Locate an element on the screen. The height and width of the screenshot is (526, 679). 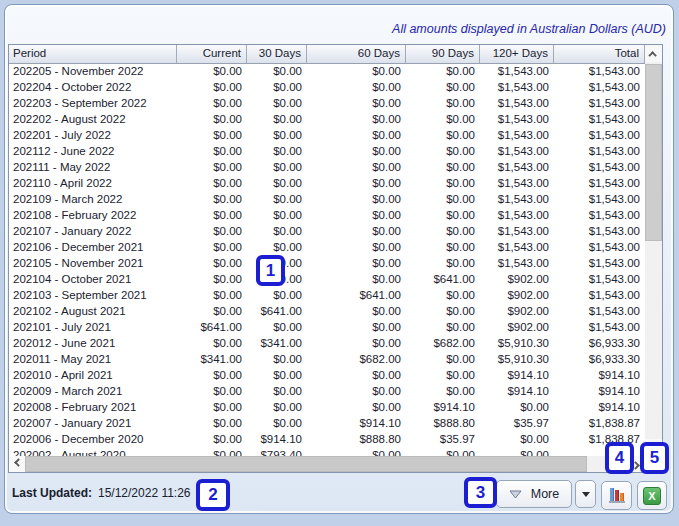
analyse-chart-button is located at coordinates (616, 496).